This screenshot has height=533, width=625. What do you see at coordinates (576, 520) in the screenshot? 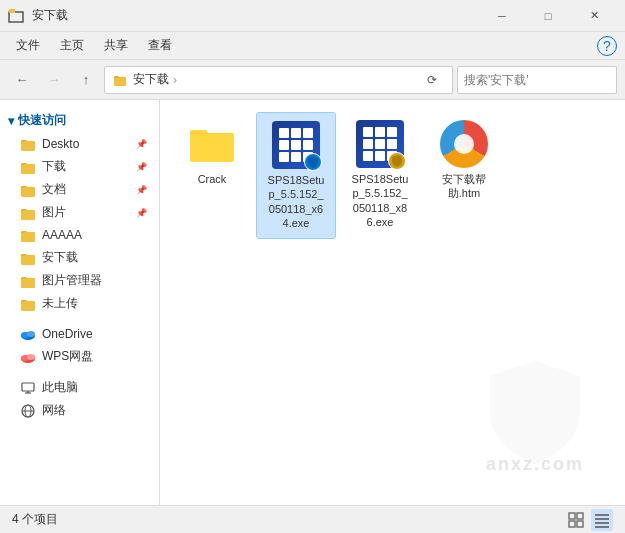
I see `large-icons-icon` at bounding box center [576, 520].